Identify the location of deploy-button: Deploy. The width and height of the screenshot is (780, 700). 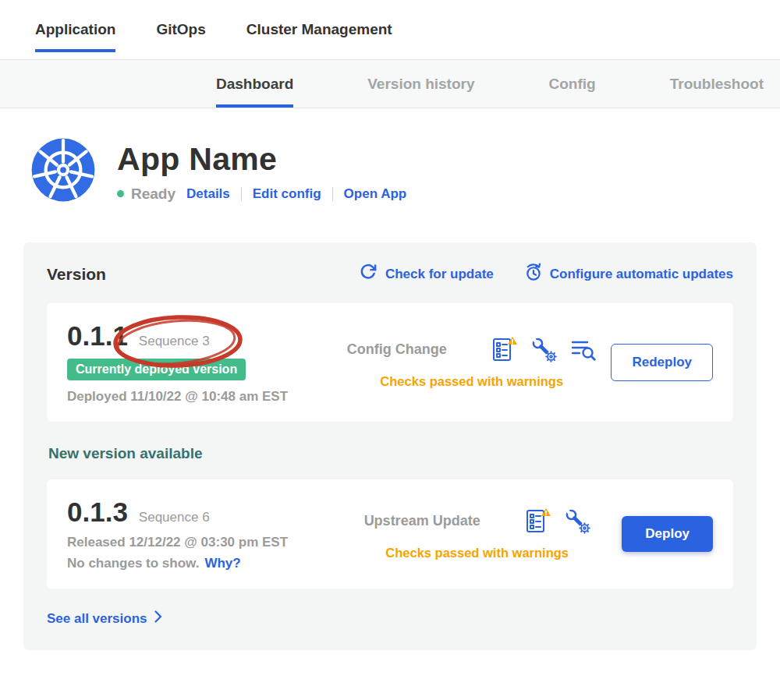
(668, 534).